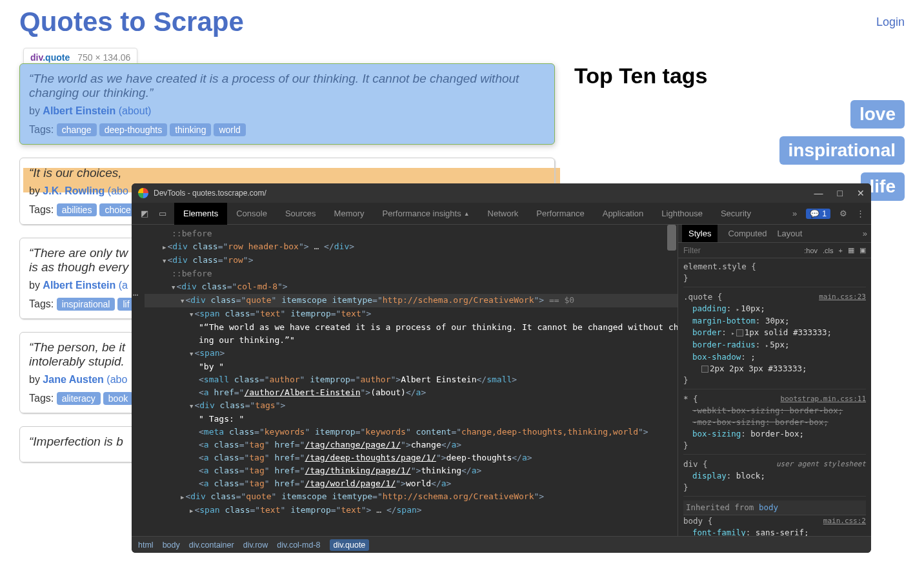  Describe the element at coordinates (861, 193) in the screenshot. I see `close-icon: ✕` at that location.